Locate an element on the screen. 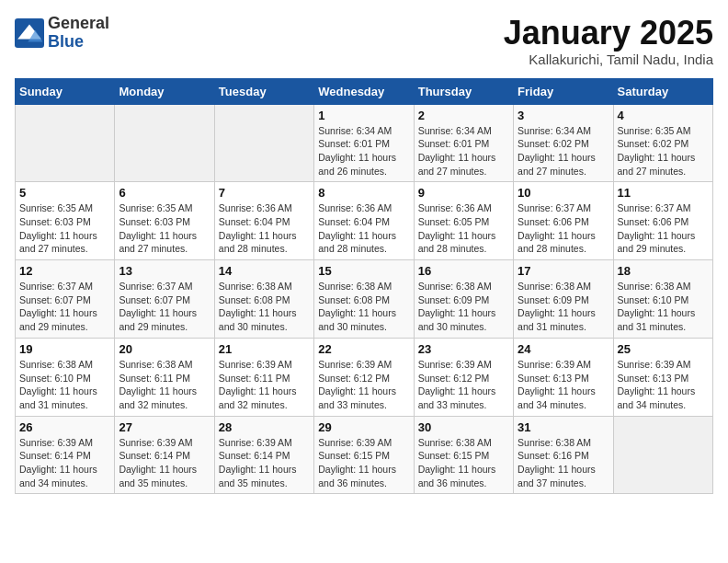 This screenshot has height=563, width=728. logo-text: General Blue is located at coordinates (79, 33).